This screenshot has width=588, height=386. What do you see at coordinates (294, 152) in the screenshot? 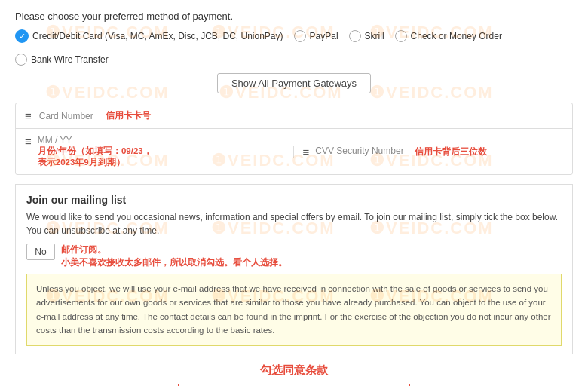
I see `card-bottom-row: ≡ MM / YY 月份/年份（如填写：09/23， 表示2023年9月到期） …` at bounding box center [294, 152].